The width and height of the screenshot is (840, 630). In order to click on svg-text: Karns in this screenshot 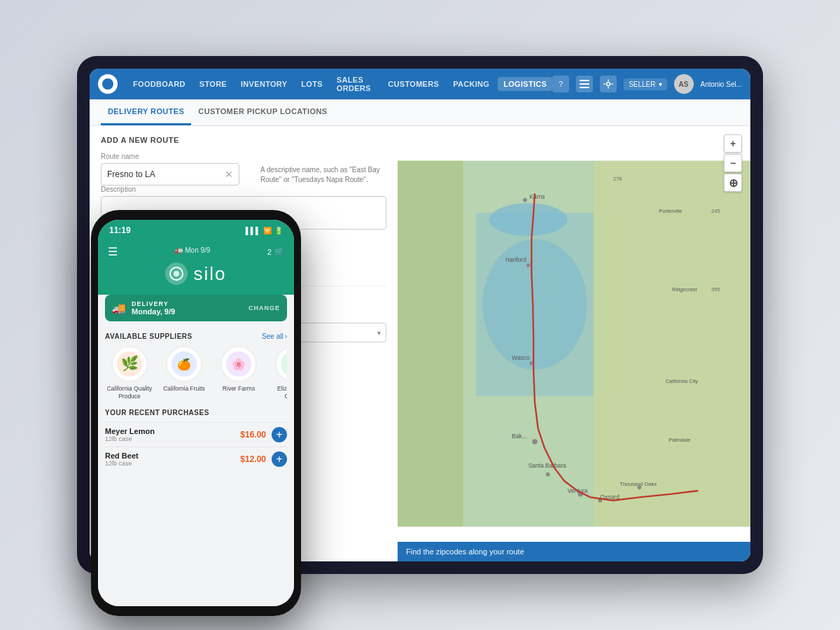, I will do `click(538, 197)`.